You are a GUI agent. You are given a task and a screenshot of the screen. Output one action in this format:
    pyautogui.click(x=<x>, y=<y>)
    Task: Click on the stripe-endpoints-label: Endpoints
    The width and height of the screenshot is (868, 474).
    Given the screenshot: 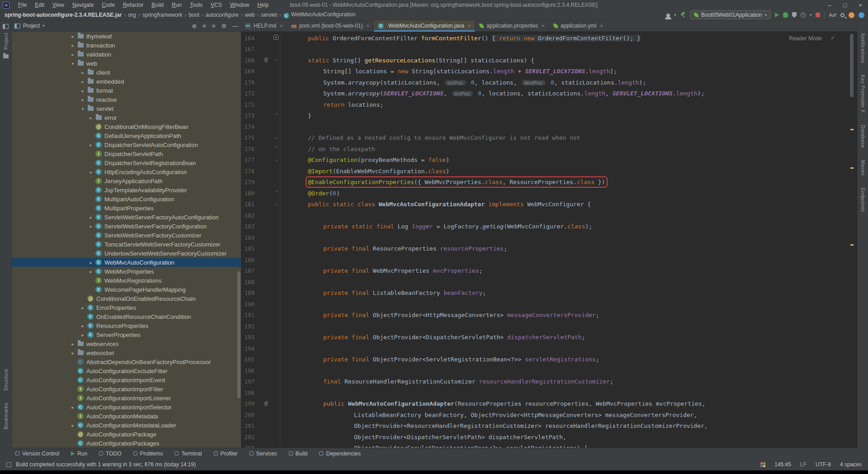 What is the action you would take?
    pyautogui.click(x=863, y=200)
    